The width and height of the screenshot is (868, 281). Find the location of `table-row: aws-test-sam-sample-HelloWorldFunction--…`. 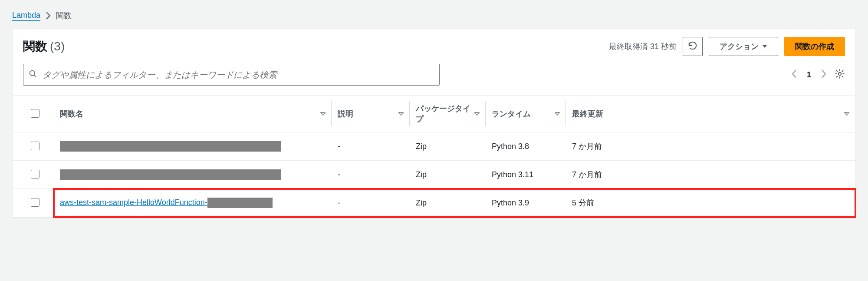

table-row: aws-test-sam-sample-HelloWorldFunction--… is located at coordinates (434, 203).